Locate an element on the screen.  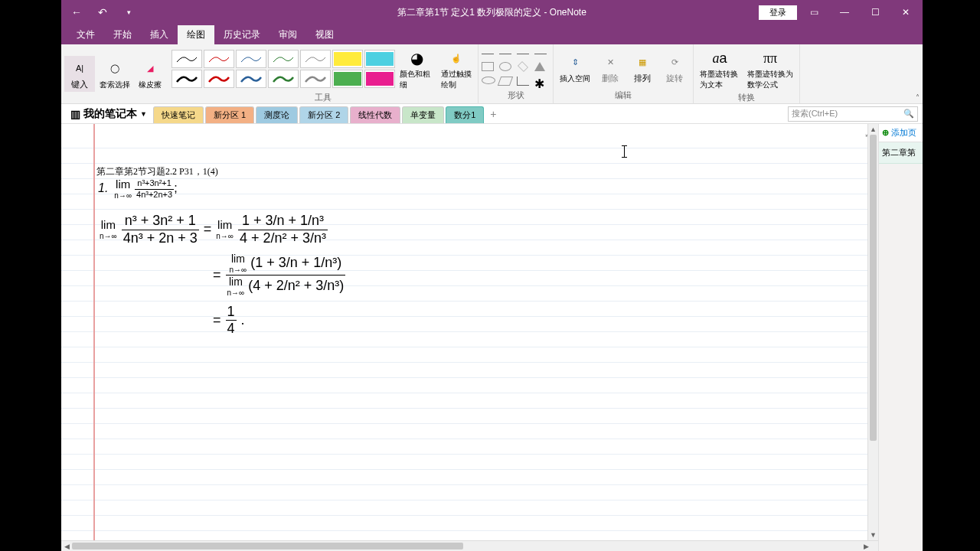
notebook-selector: ▥ 我的笔记本 ▼ is located at coordinates (109, 114).